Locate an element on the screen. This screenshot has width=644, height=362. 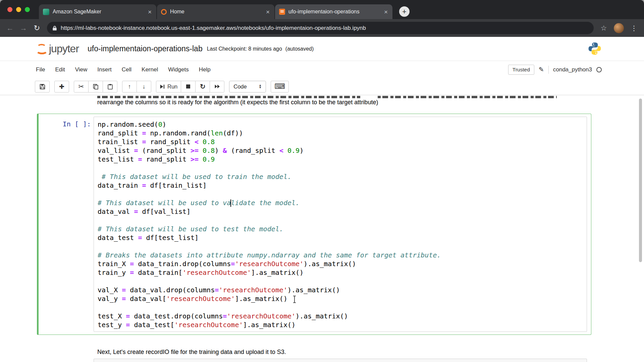
code-line: train_list = rand_split < 0.8 is located at coordinates (342, 142).